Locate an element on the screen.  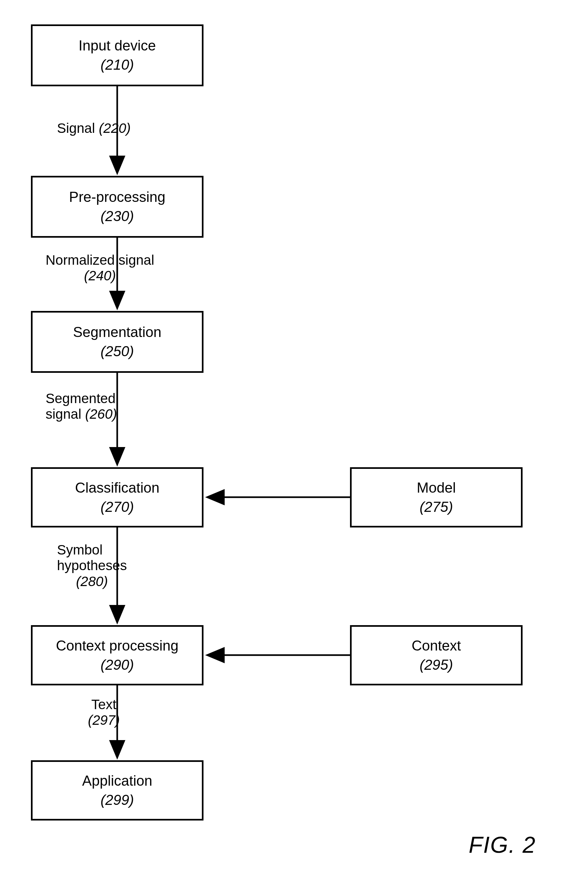
node-application: Application (299) is located at coordinates (117, 791).